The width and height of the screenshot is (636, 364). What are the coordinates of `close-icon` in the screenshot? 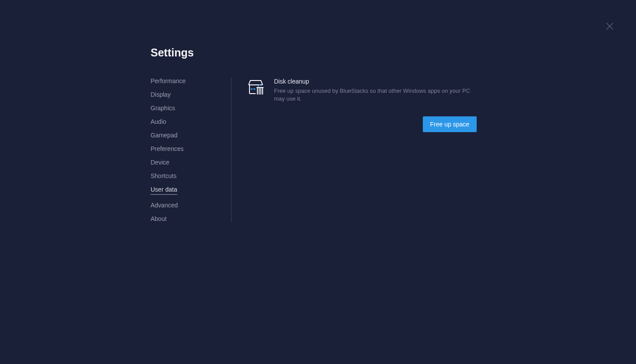 It's located at (610, 27).